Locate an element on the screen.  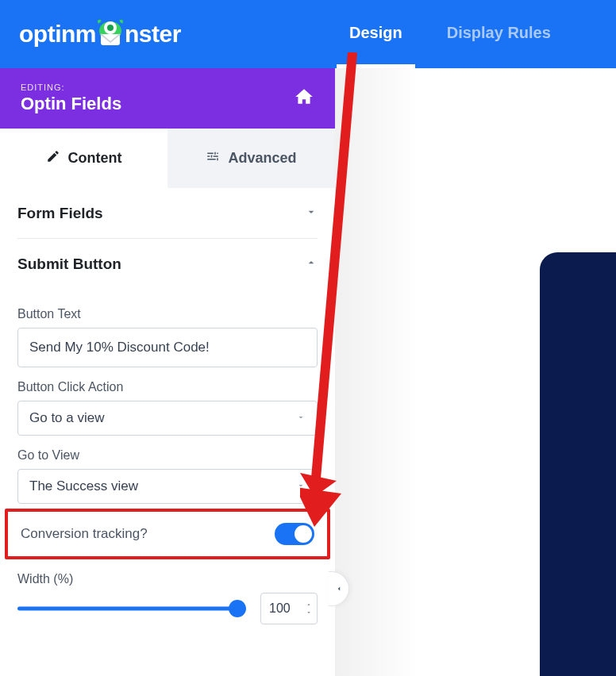
go-to-view-select: The Success view is located at coordinates (167, 486).